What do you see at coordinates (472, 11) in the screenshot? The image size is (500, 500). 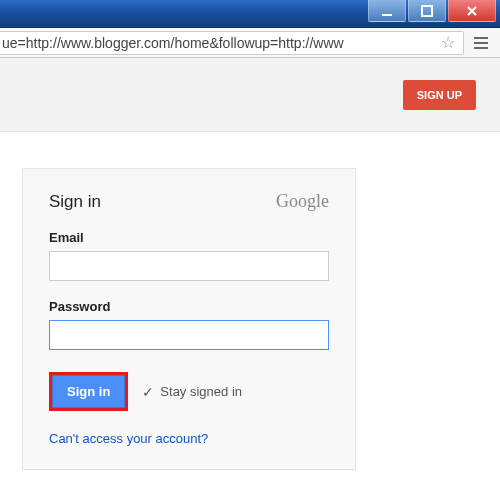 I see `close-button` at bounding box center [472, 11].